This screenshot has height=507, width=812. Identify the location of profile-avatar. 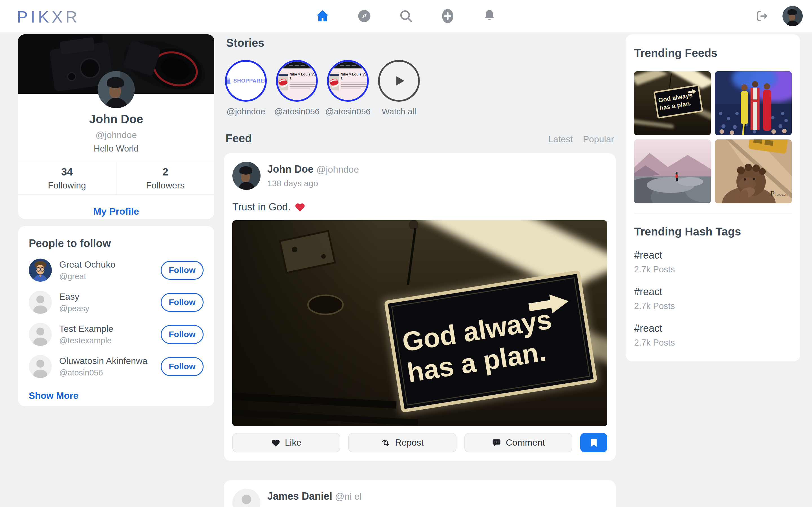
(116, 90).